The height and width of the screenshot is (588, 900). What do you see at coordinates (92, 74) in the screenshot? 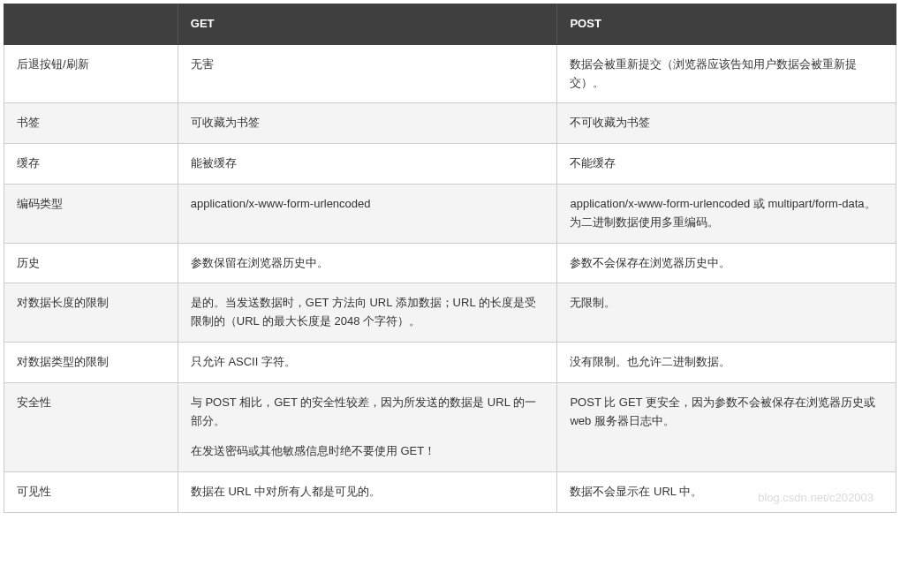
I see `row-label: 后退按钮/刷新` at bounding box center [92, 74].